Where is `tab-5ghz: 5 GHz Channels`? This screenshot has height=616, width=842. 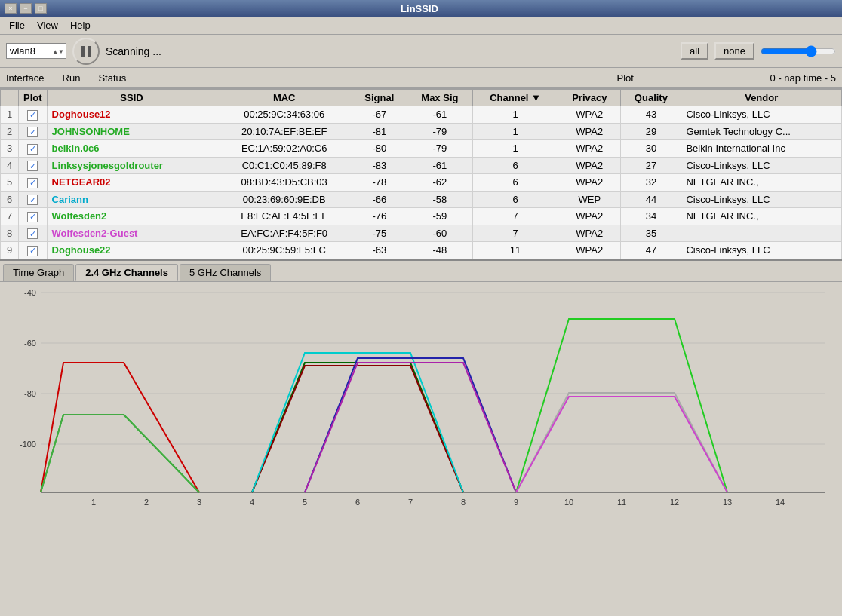 tab-5ghz: 5 GHz Channels is located at coordinates (225, 273).